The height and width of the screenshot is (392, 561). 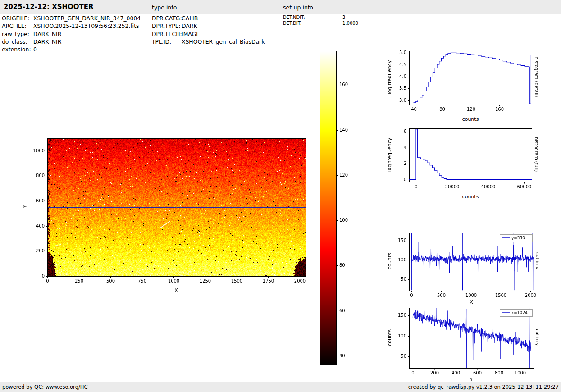 What do you see at coordinates (18, 41) in the screenshot?
I see `field-label: do_class:` at bounding box center [18, 41].